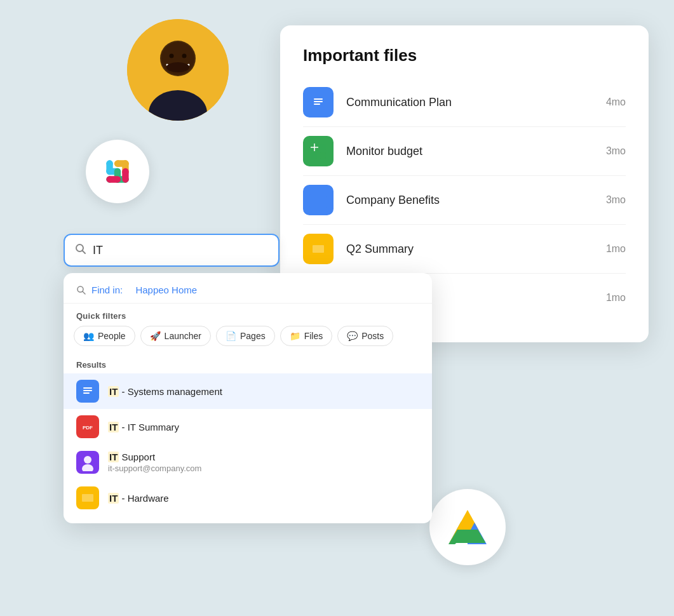 This screenshot has height=616, width=674. I want to click on quick-filters-row: 👥People🚀Launcher📄Pages📁Files💬Posts, so click(248, 340).